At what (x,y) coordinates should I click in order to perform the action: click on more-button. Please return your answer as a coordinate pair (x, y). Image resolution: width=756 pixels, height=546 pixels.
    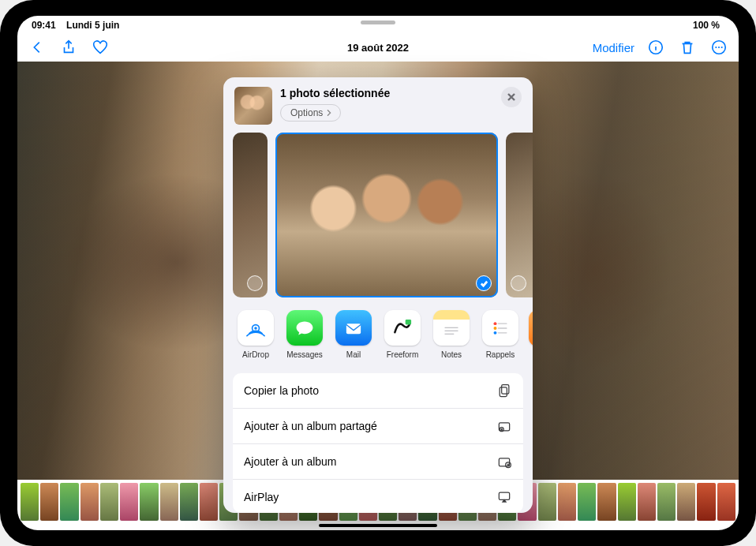
    Looking at the image, I should click on (719, 47).